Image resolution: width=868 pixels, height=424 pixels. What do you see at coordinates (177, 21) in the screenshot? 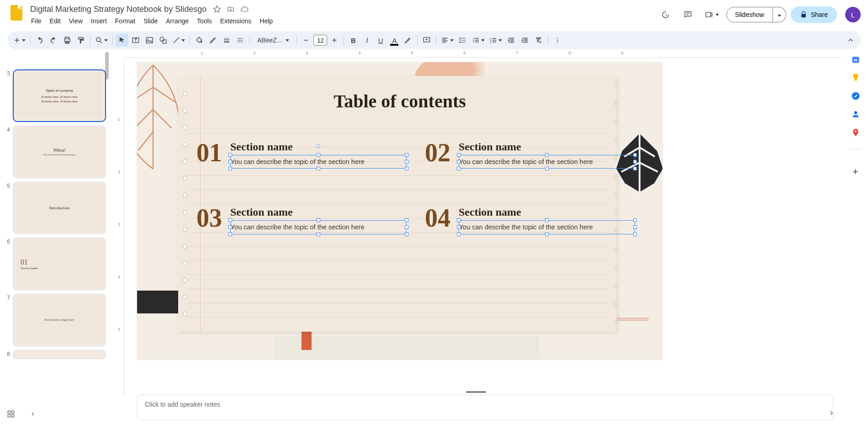
I see `menu-arrange: Arrange` at bounding box center [177, 21].